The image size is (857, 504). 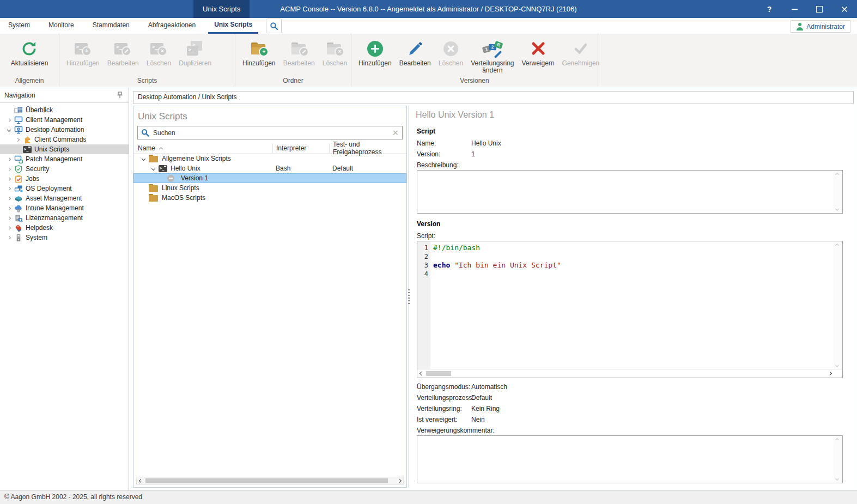 I want to click on script-duplicate-icon, so click(x=195, y=48).